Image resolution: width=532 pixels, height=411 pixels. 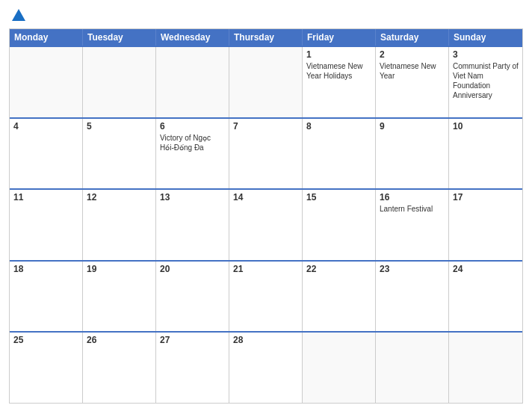 I want to click on col-header-monday: Monday, so click(x=46, y=37).